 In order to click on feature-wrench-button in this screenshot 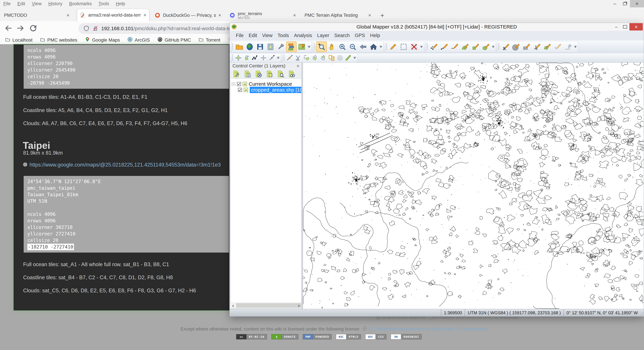, I will do `click(568, 47)`.